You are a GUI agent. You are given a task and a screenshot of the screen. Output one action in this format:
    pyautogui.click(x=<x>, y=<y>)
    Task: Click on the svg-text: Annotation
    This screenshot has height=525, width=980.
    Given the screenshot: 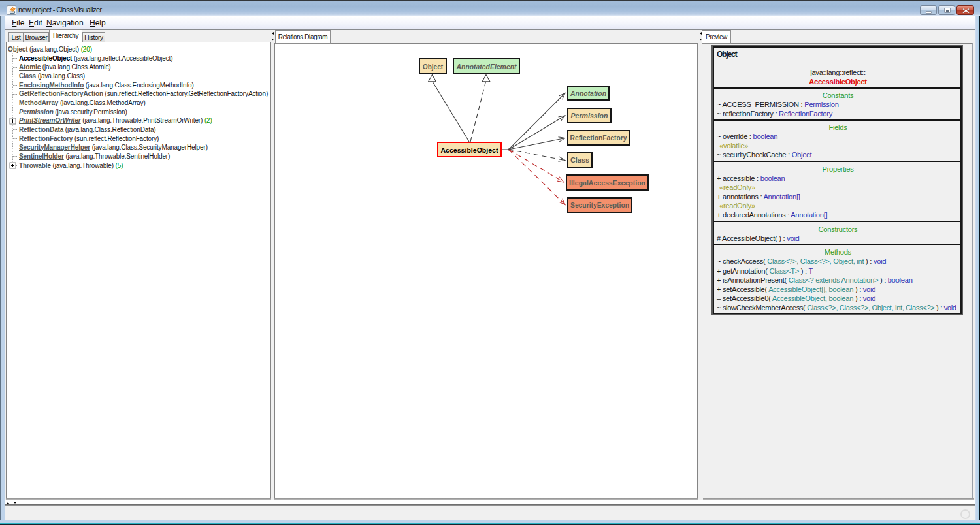 What is the action you would take?
    pyautogui.click(x=588, y=93)
    